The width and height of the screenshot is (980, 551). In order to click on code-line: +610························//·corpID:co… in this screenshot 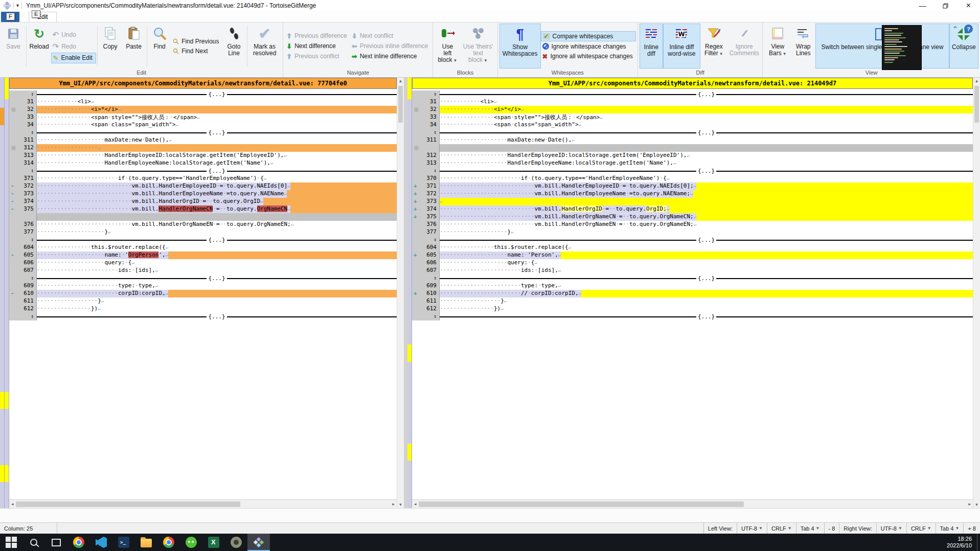, I will do `click(692, 293)`.